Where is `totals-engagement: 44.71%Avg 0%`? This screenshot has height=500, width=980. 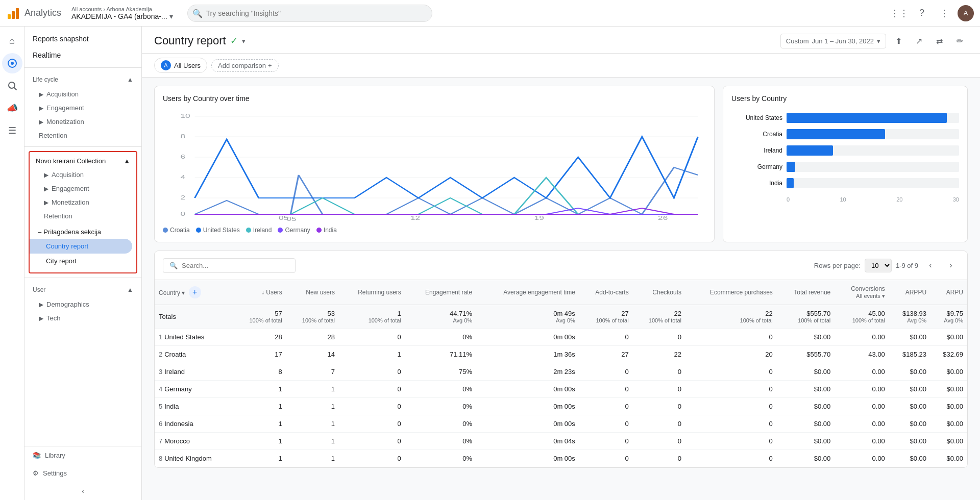 totals-engagement: 44.71%Avg 0% is located at coordinates (441, 317).